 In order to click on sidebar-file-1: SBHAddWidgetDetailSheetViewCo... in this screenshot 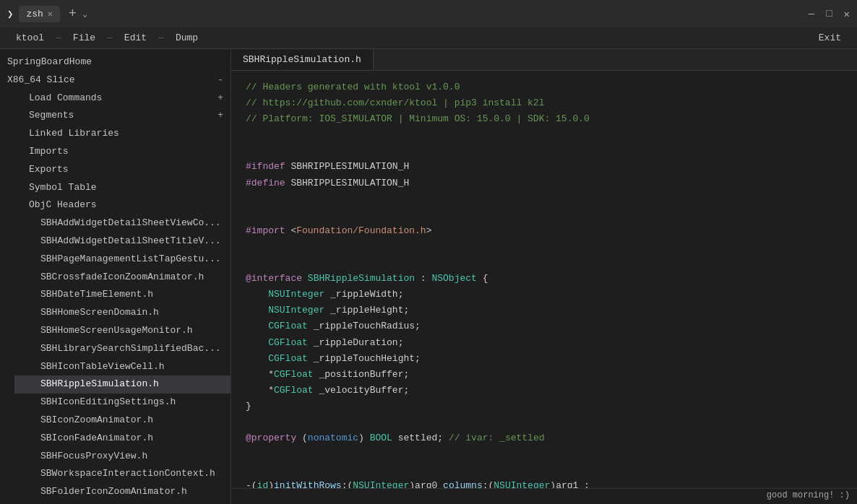, I will do `click(123, 224)`.